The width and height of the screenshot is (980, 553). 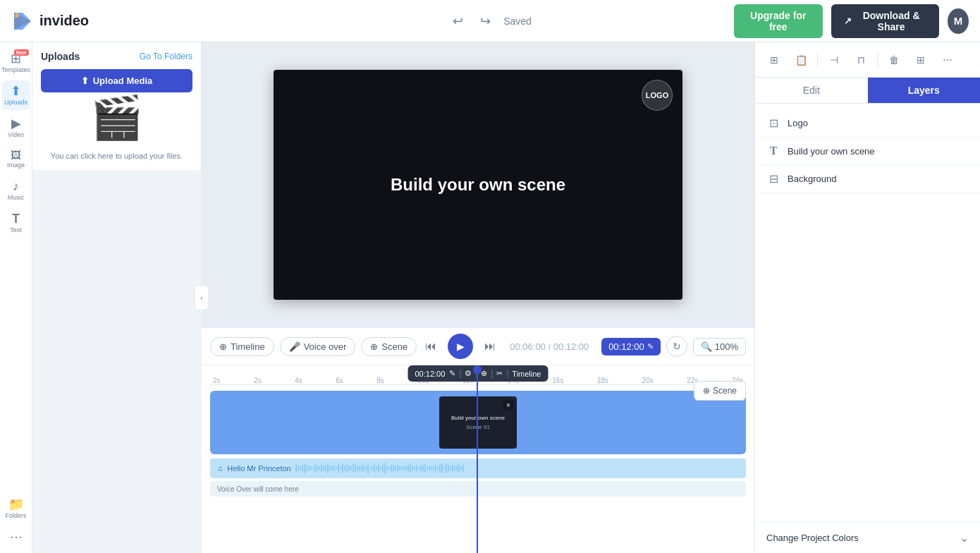 What do you see at coordinates (861, 60) in the screenshot?
I see `toolbar-align-corner-button: ⊓` at bounding box center [861, 60].